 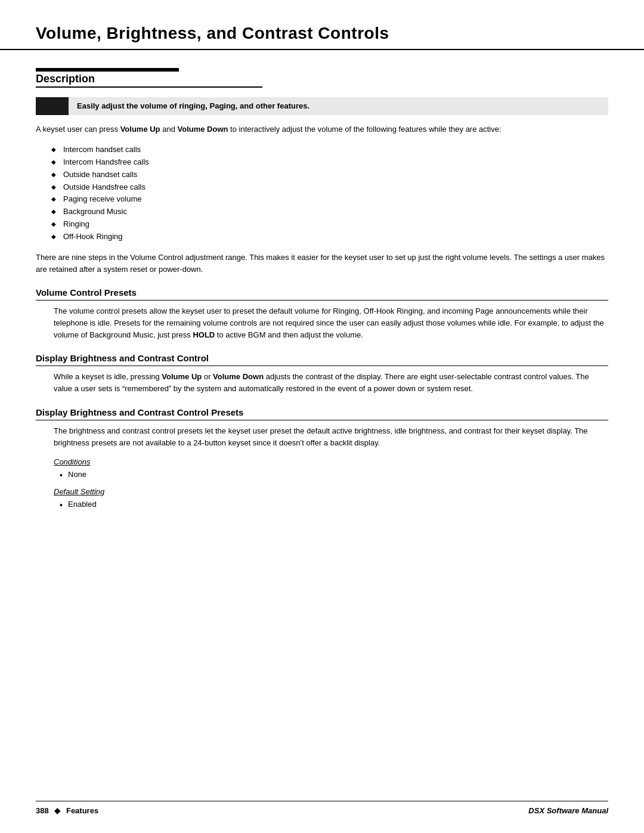 What do you see at coordinates (331, 323) in the screenshot?
I see `volume-control-presets-text: The volume control presets allow the key…` at bounding box center [331, 323].